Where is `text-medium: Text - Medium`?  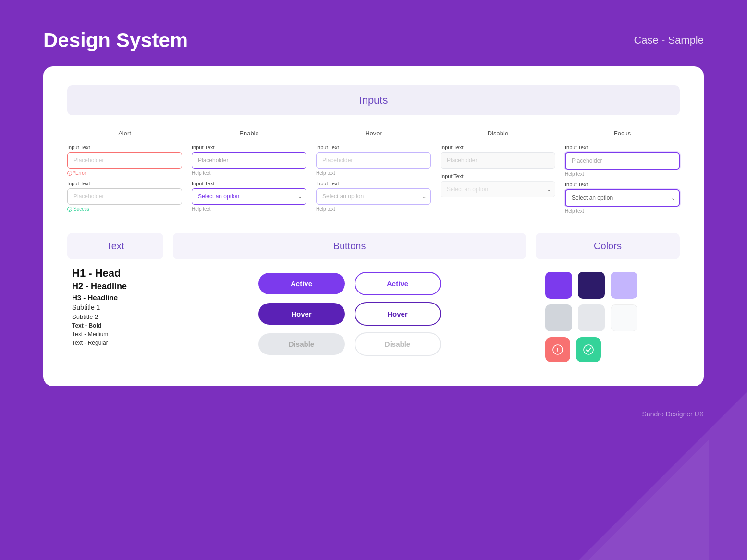 text-medium: Text - Medium is located at coordinates (115, 334).